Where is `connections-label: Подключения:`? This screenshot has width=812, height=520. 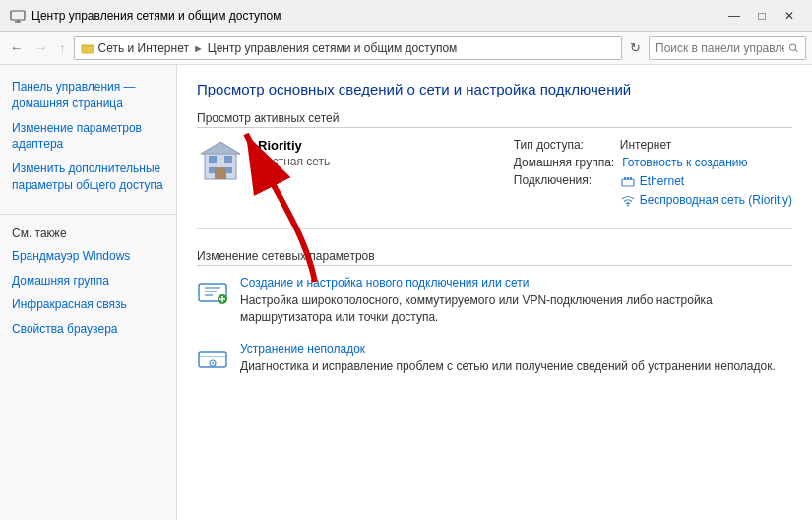 connections-label: Подключения: is located at coordinates (563, 180).